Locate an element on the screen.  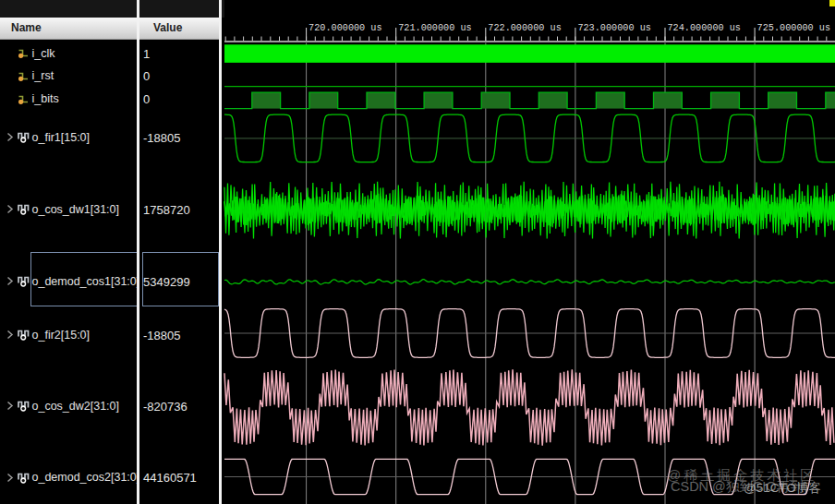
svg-text: 724.000000 us is located at coordinates (704, 28).